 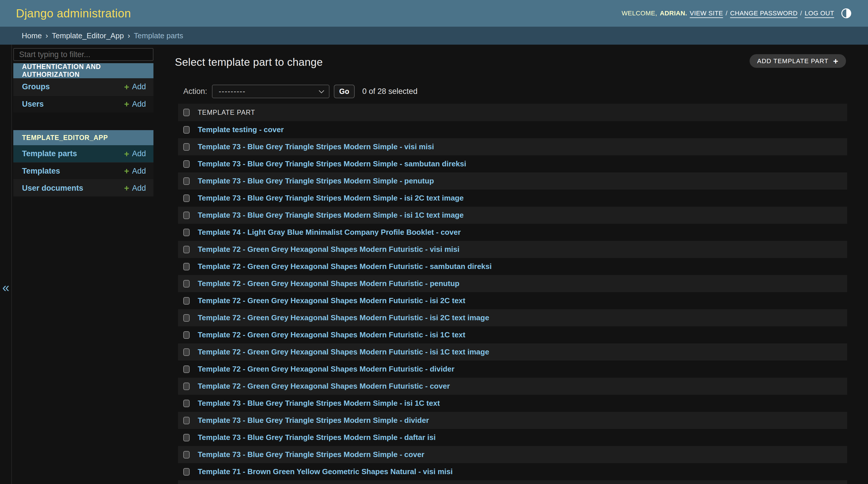 What do you see at coordinates (511, 62) in the screenshot?
I see `page-title: Select template part to change` at bounding box center [511, 62].